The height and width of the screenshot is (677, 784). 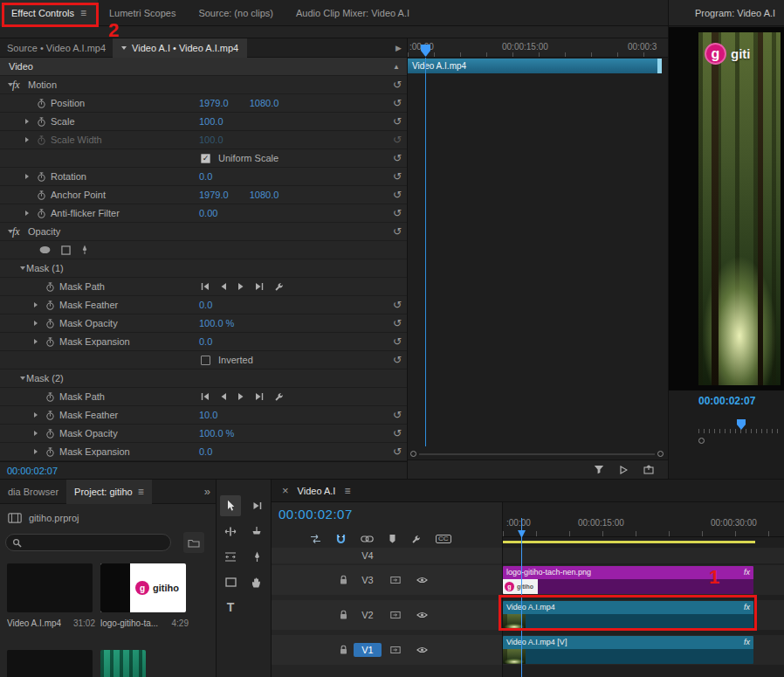 What do you see at coordinates (206, 159) in the screenshot?
I see `checkbox: ✓` at bounding box center [206, 159].